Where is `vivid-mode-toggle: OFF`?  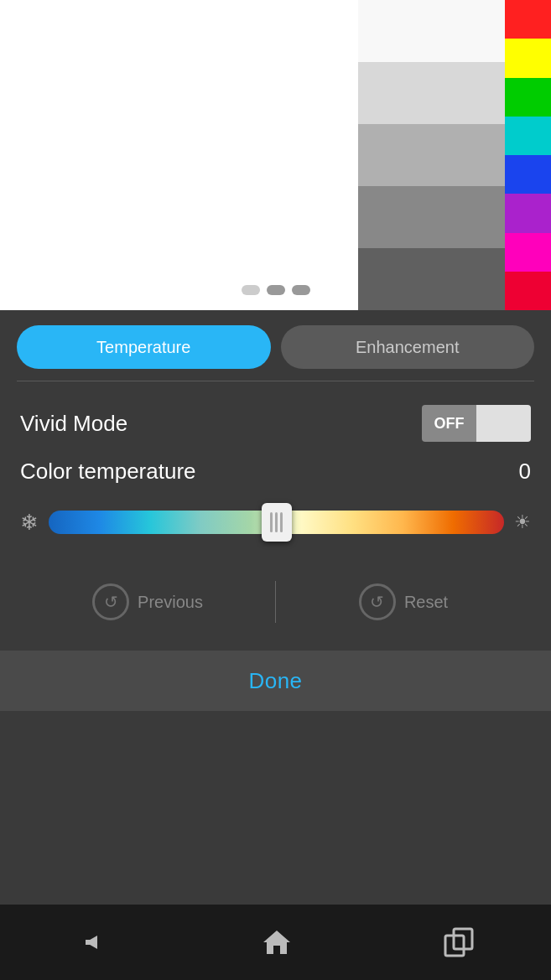
vivid-mode-toggle: OFF is located at coordinates (476, 423).